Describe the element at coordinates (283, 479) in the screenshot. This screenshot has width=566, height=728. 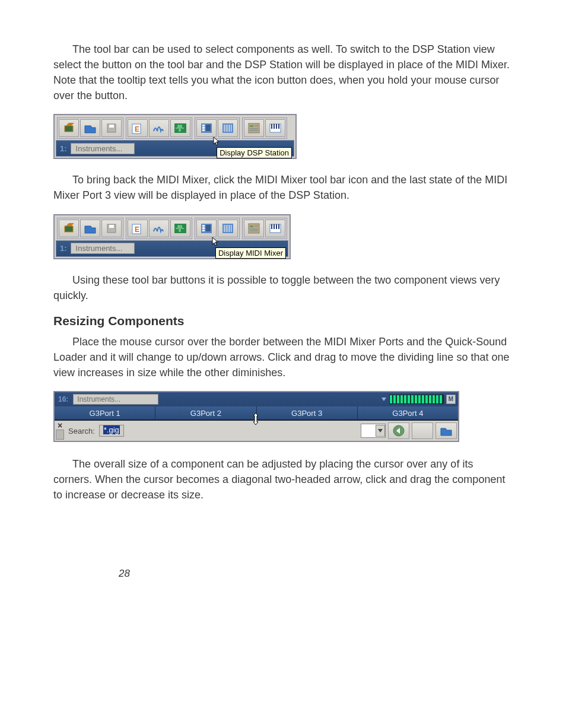
I see `paragraph-5: The overall size of a component can be a…` at that location.